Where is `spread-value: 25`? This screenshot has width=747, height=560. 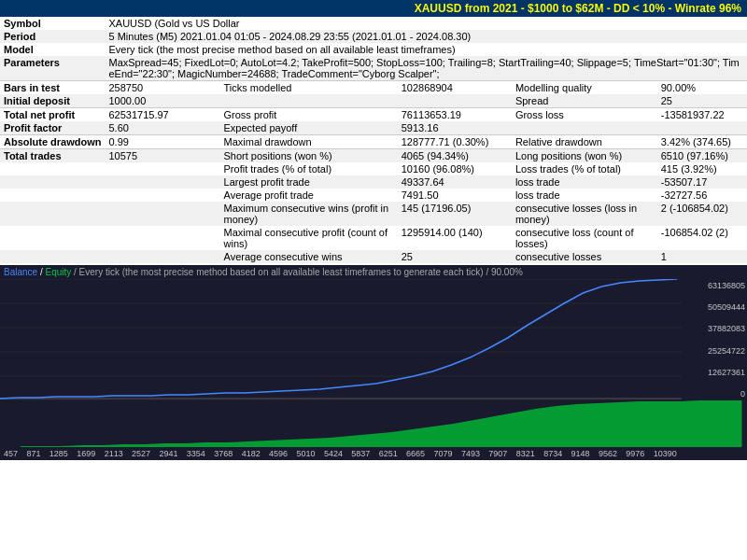
spread-value: 25 is located at coordinates (702, 101).